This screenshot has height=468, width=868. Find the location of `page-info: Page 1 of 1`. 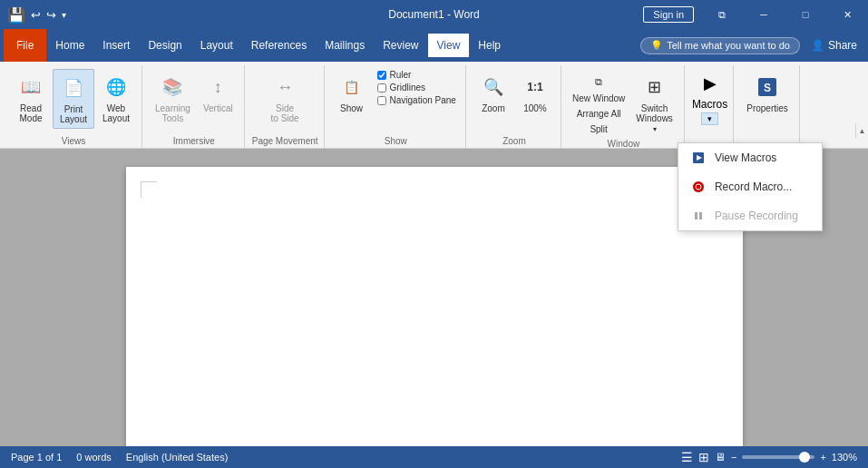

page-info: Page 1 of 1 is located at coordinates (36, 457).